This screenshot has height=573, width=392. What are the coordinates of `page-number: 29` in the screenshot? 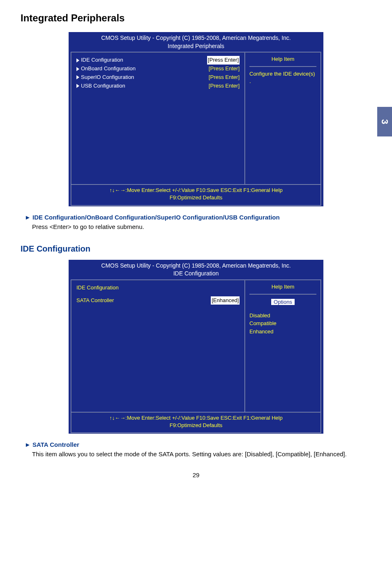 It's located at (196, 475).